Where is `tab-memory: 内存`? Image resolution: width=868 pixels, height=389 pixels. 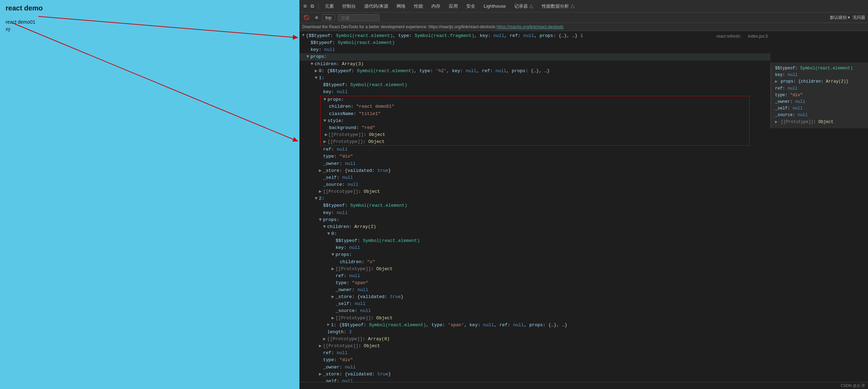
tab-memory: 内存 is located at coordinates (436, 6).